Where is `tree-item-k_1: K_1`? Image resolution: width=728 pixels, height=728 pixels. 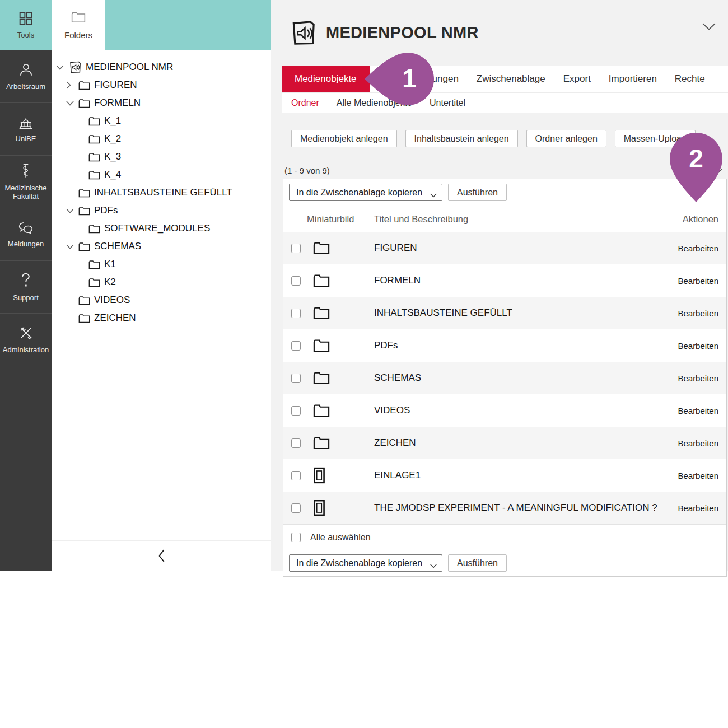
tree-item-k_1: K_1 is located at coordinates (161, 121).